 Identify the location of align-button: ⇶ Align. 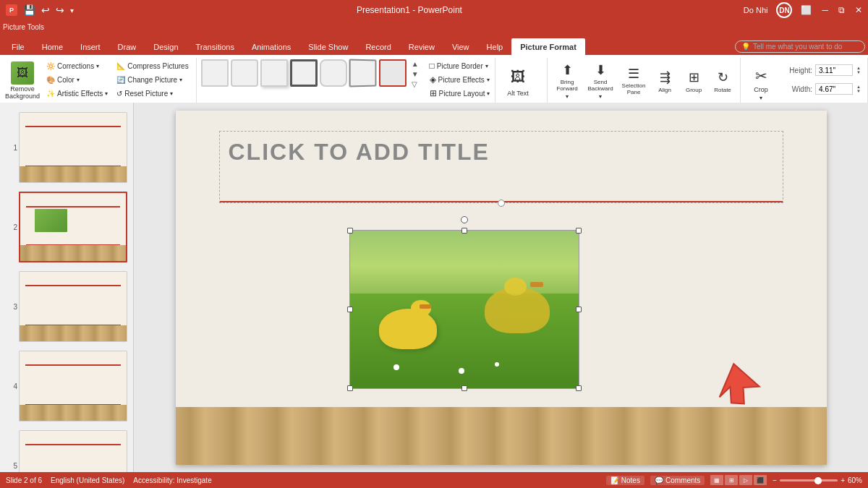
(665, 81).